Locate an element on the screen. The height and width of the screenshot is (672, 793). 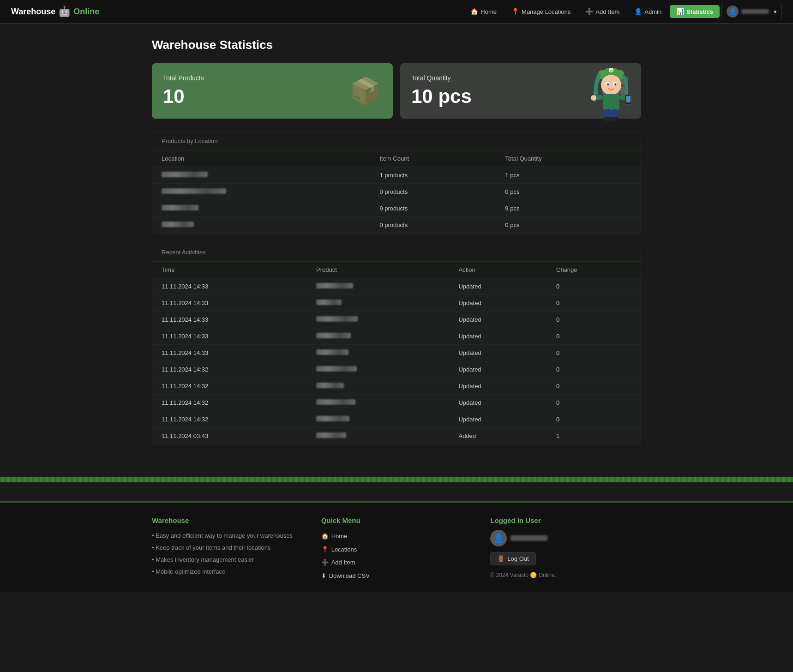
nav-user-avatar: 👤 is located at coordinates (733, 12).